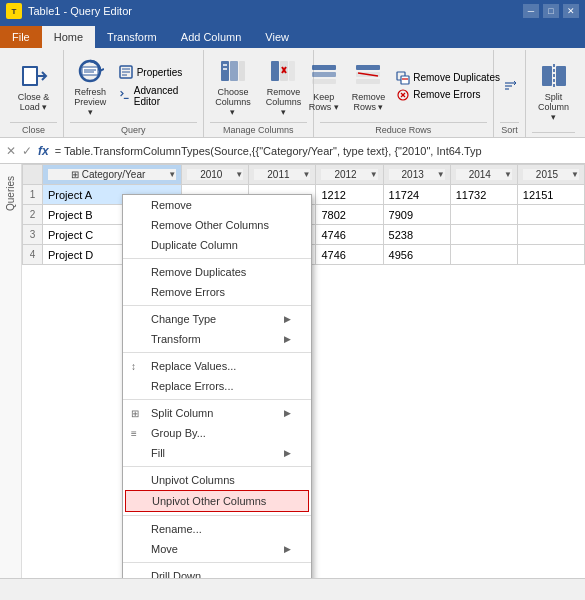 The height and width of the screenshot is (600, 585). What do you see at coordinates (33, 175) in the screenshot?
I see `col-header-rownum` at bounding box center [33, 175].